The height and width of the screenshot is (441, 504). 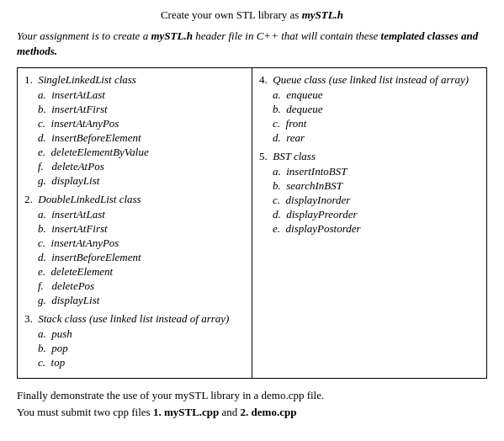 What do you see at coordinates (157, 412) in the screenshot?
I see `footer-line2: You must submit two cpp files 1. mySTL.c…` at bounding box center [157, 412].